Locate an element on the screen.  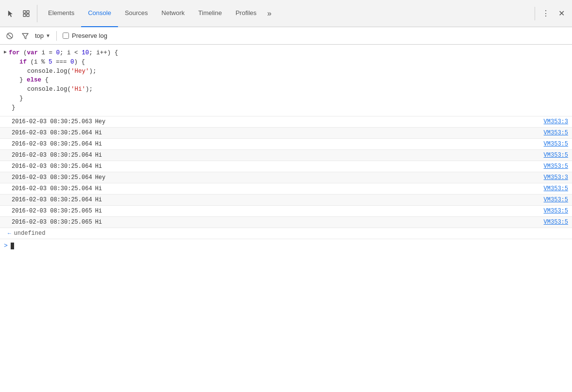
tab-sources: Sources is located at coordinates (136, 14).